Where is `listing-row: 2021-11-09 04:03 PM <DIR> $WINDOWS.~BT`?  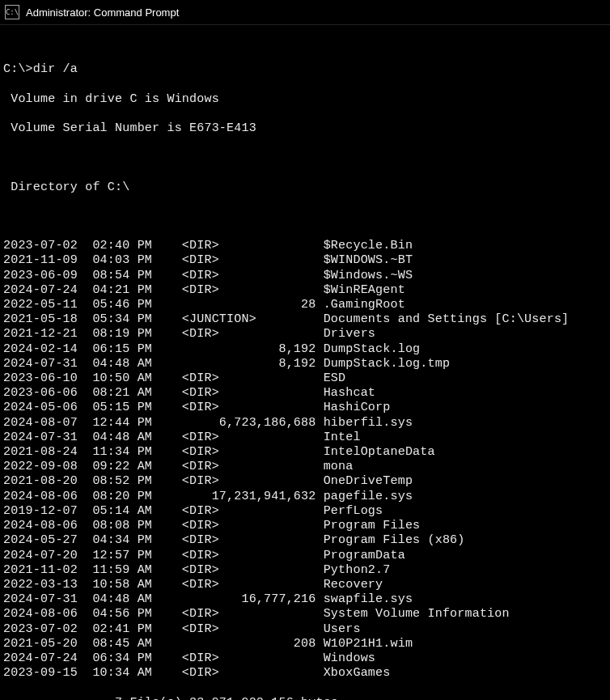 listing-row: 2021-11-09 04:03 PM <DIR> $WINDOWS.~BT is located at coordinates (305, 261).